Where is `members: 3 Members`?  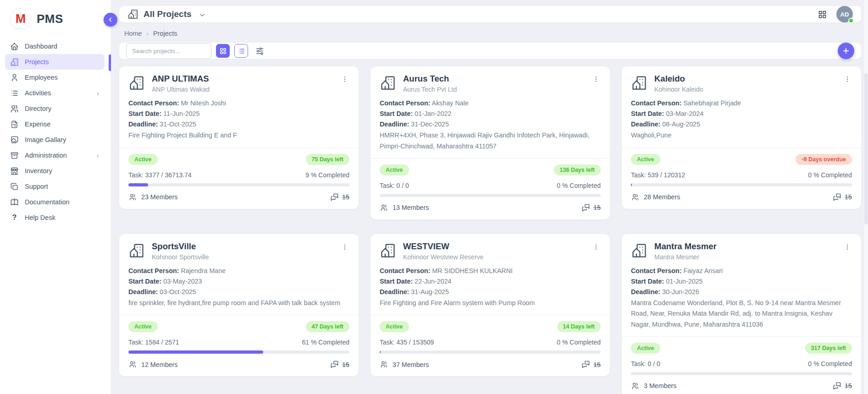
members: 3 Members is located at coordinates (654, 386).